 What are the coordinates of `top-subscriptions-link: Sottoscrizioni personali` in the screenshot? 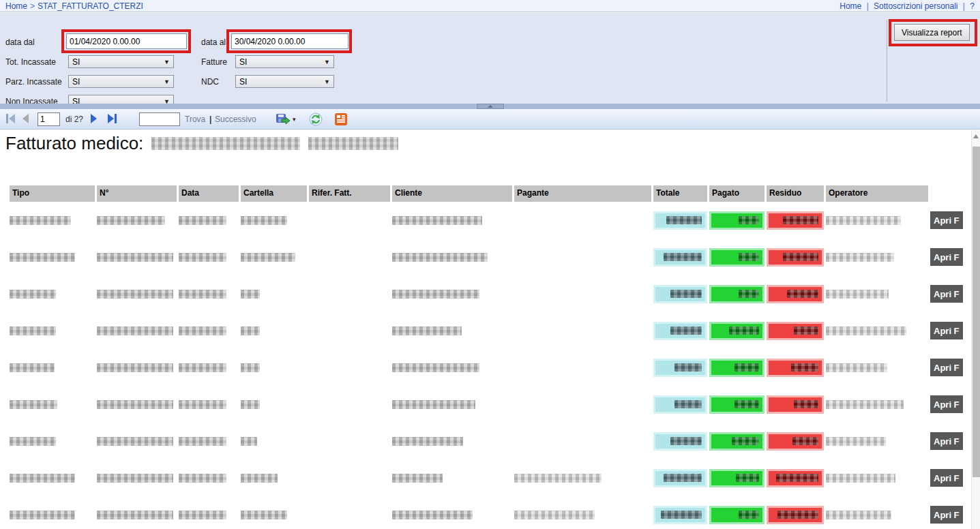 It's located at (915, 6).